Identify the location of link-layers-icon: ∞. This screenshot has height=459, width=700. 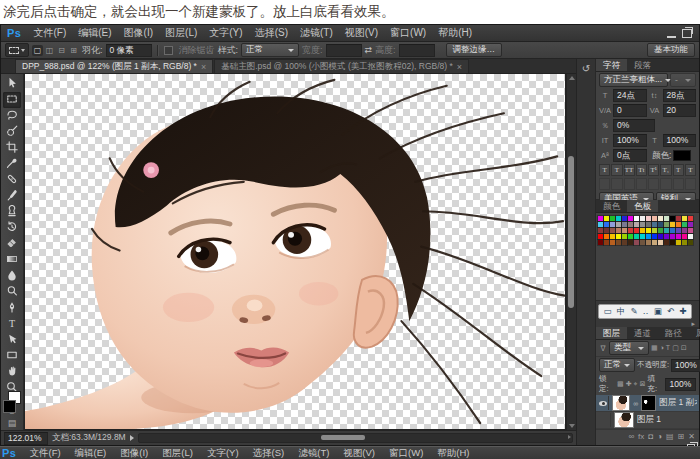
(631, 436).